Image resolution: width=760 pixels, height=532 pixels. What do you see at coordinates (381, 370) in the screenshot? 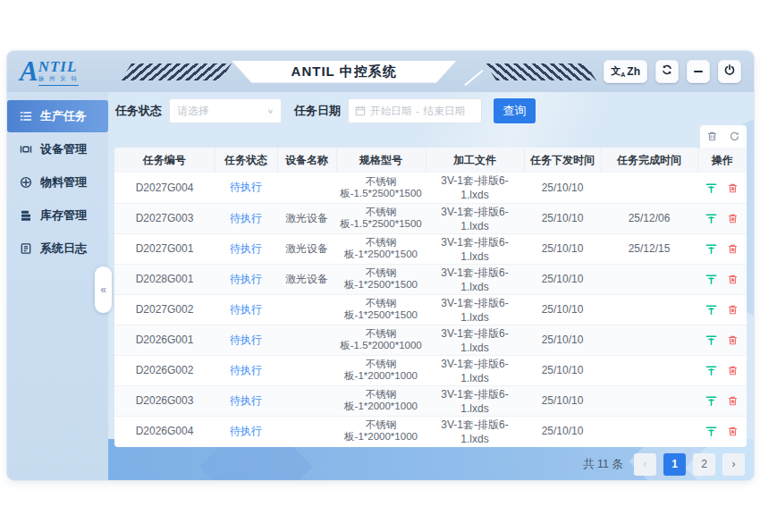
I see `spec-model-cell: 不锈钢板-1*2000*1000` at bounding box center [381, 370].